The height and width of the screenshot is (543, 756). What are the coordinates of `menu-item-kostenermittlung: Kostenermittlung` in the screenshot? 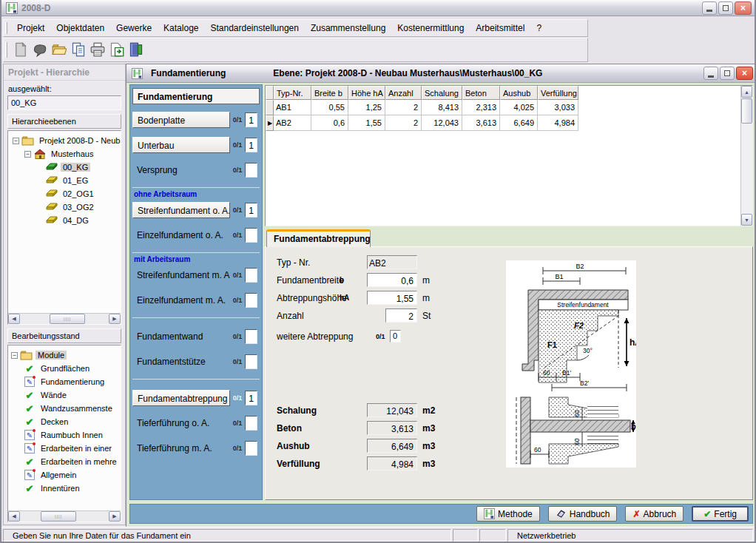 It's located at (431, 28).